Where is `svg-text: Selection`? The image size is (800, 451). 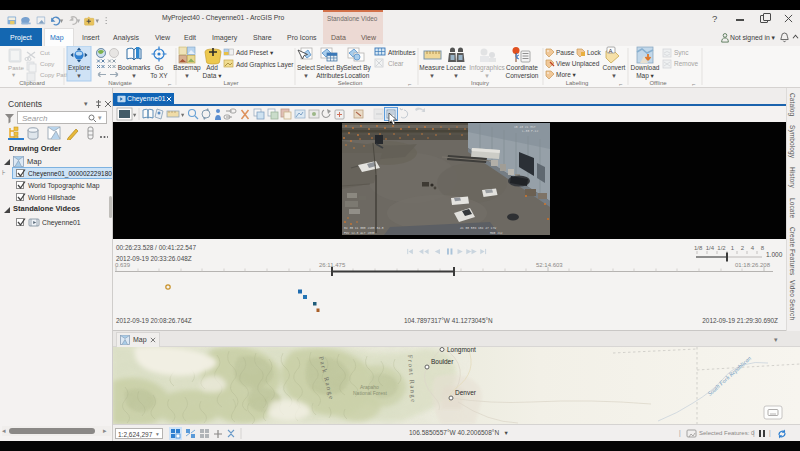
svg-text: Selection is located at coordinates (350, 83).